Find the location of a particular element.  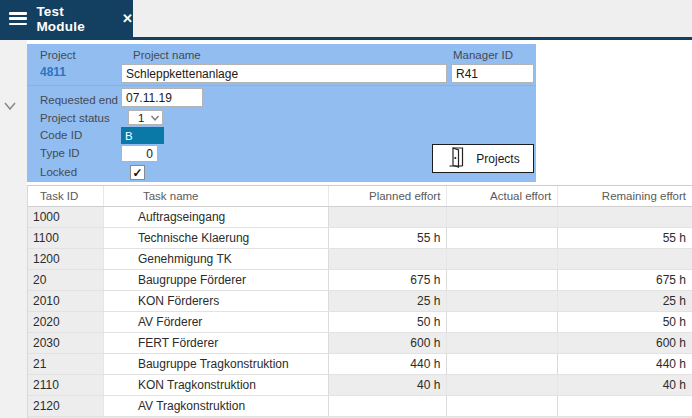

remaining-effort-cell: 440 h is located at coordinates (625, 364).